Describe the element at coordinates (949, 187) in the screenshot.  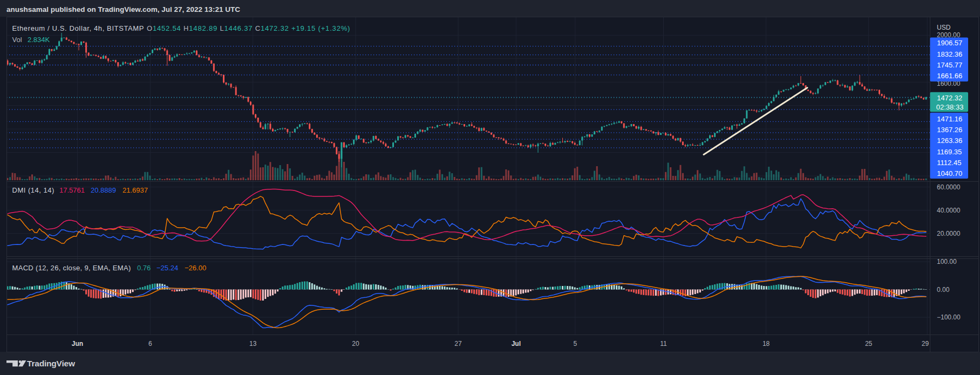
I see `svg-text: 60.0000` at that location.